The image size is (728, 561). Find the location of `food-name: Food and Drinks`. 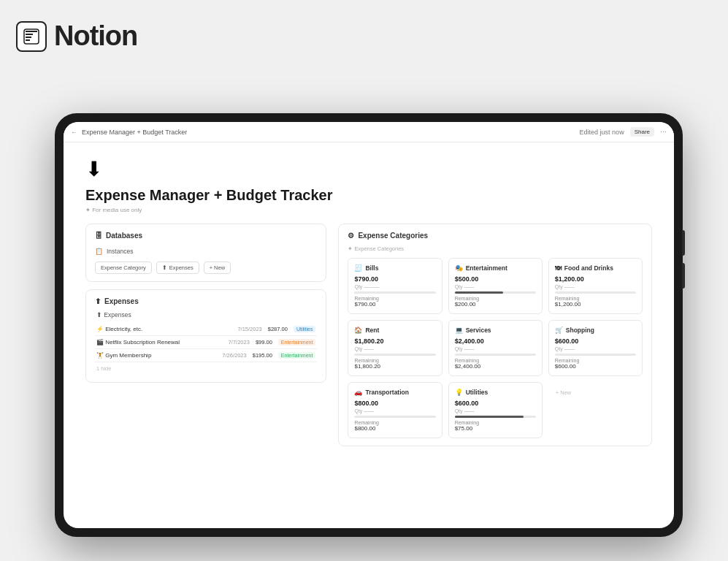

food-name: Food and Drinks is located at coordinates (589, 268).